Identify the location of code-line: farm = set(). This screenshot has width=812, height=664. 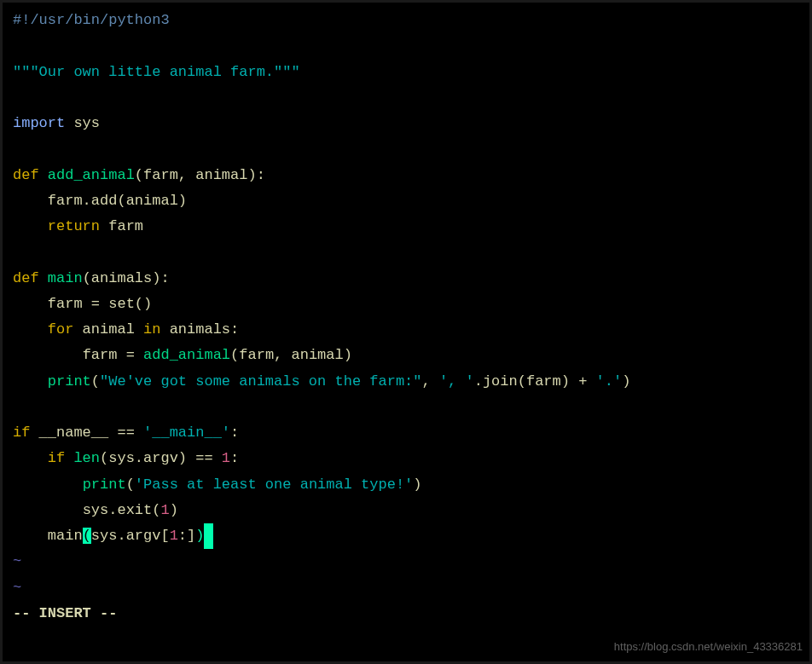
(406, 304).